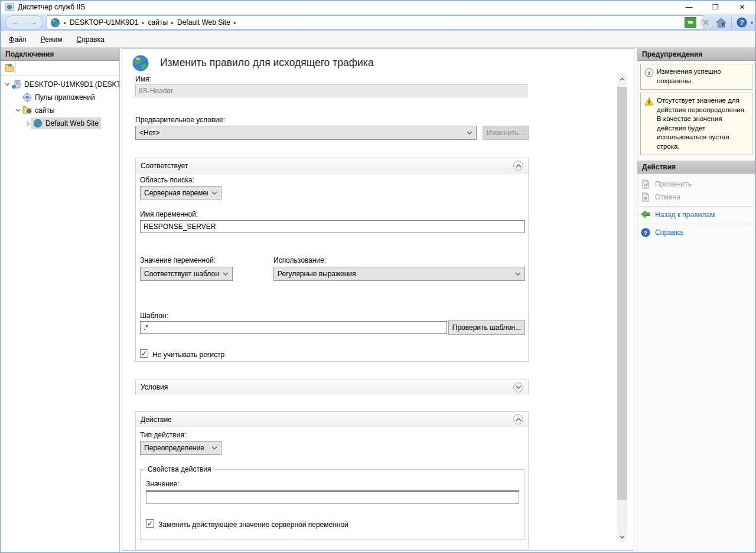 The width and height of the screenshot is (756, 553). What do you see at coordinates (158, 22) in the screenshot?
I see `breadcrumb-sites: сайты` at bounding box center [158, 22].